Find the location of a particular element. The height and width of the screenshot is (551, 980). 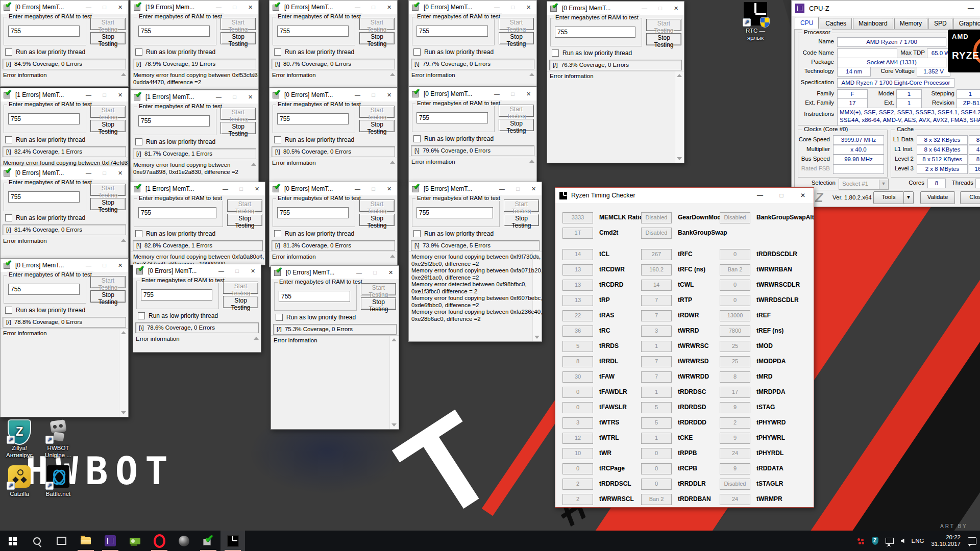

taskbar-opera-icon is located at coordinates (159, 541).